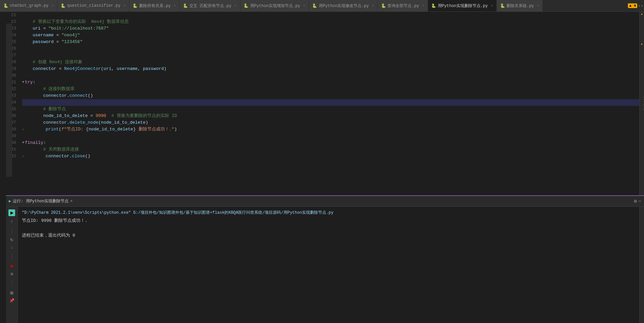 This screenshot has width=644, height=323. I want to click on run-icon: ▶, so click(10, 201).